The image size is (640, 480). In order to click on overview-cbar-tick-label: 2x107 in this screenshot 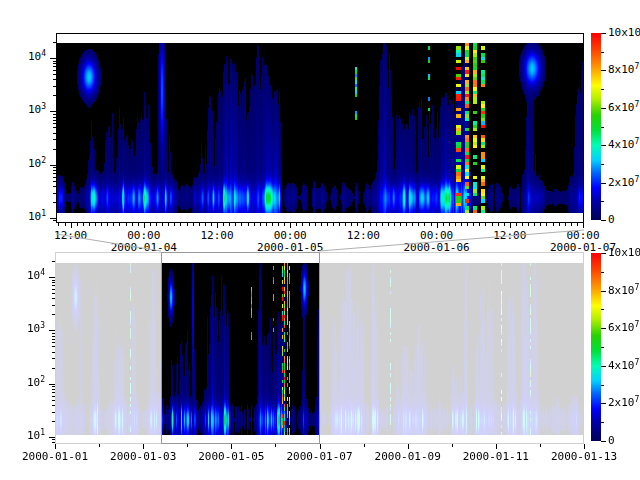, I will do `click(624, 403)`.